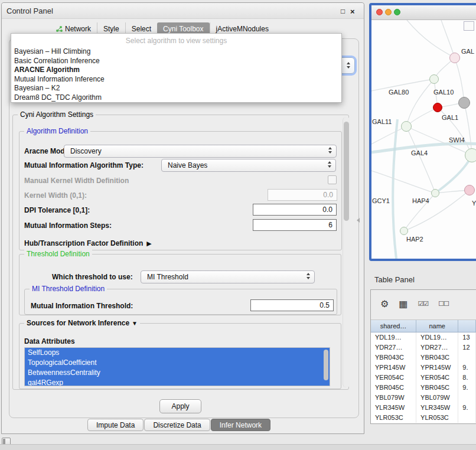 The image size is (476, 450). Describe the element at coordinates (384, 304) in the screenshot. I see `gear-icon: ⚙` at that location.